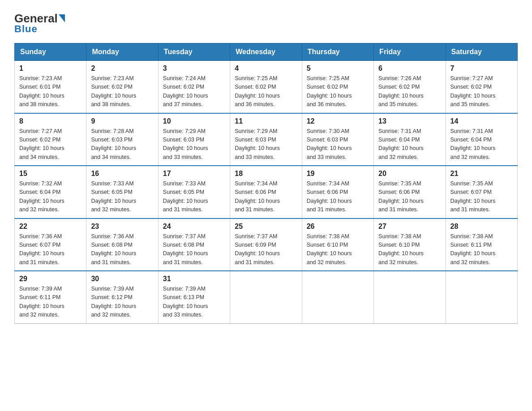  Describe the element at coordinates (481, 192) in the screenshot. I see `calendar-cell: 21 Sunrise: 7:35 AMSunset: 6:07 PMDaylig…` at that location.